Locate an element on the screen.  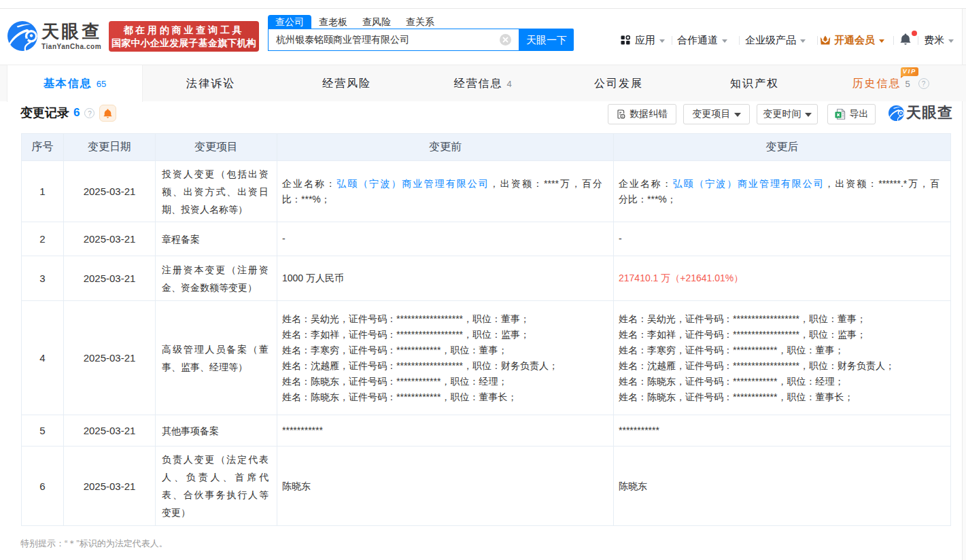
cell-item: 负责人变更（法定代表人、负责人、首席代表、合伙事务执行人等变更） is located at coordinates (216, 487).